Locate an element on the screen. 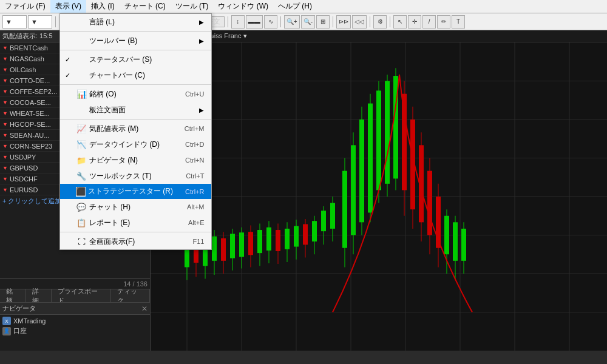 This screenshot has height=364, width=607. menu-item-label: 言語 (L) is located at coordinates (143, 22).